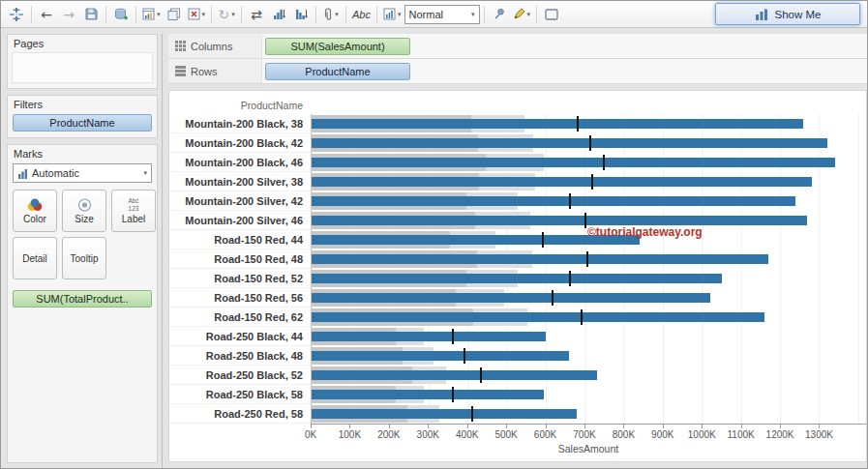 This screenshot has height=469, width=868. What do you see at coordinates (240, 240) in the screenshot?
I see `row-label: Road-150 Red, 44` at bounding box center [240, 240].